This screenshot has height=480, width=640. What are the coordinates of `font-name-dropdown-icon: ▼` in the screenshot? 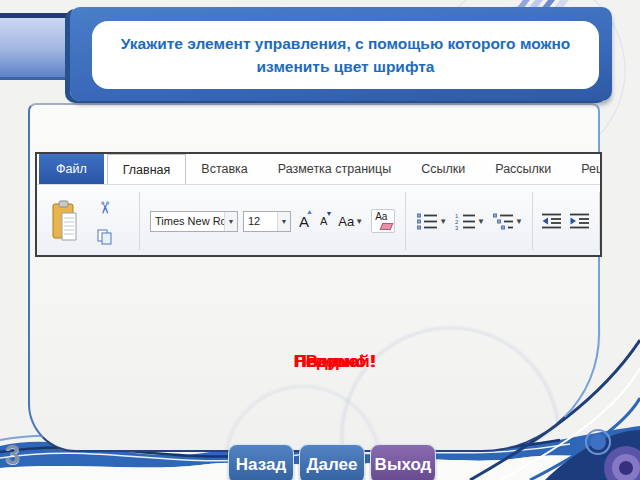 It's located at (230, 222).